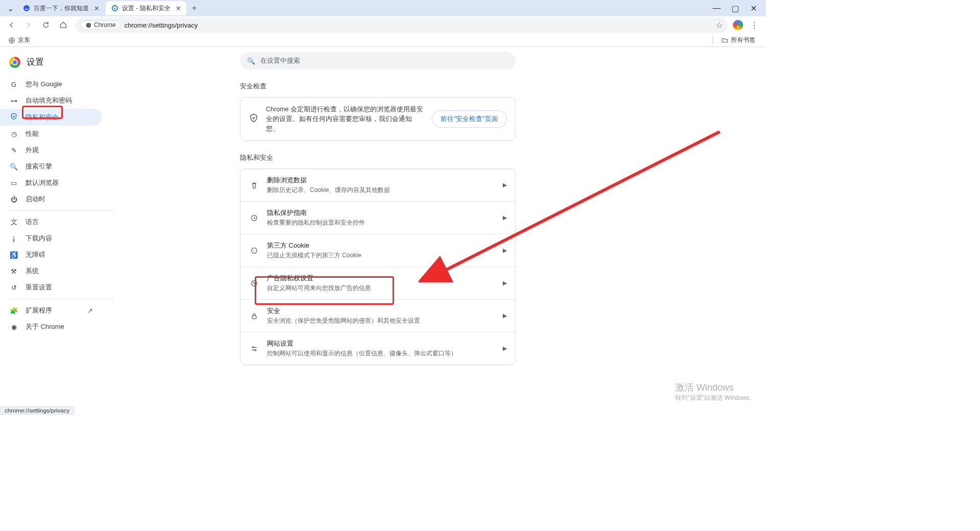  Describe the element at coordinates (378, 283) in the screenshot. I see `row-ad-privacy: 广告隐私权设置自定义网站可用来向您投放广告的信息 ▶` at that location.